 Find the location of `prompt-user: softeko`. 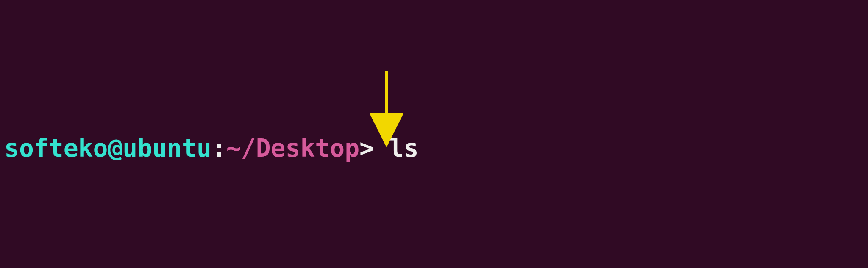

prompt-user: softeko is located at coordinates (56, 148).